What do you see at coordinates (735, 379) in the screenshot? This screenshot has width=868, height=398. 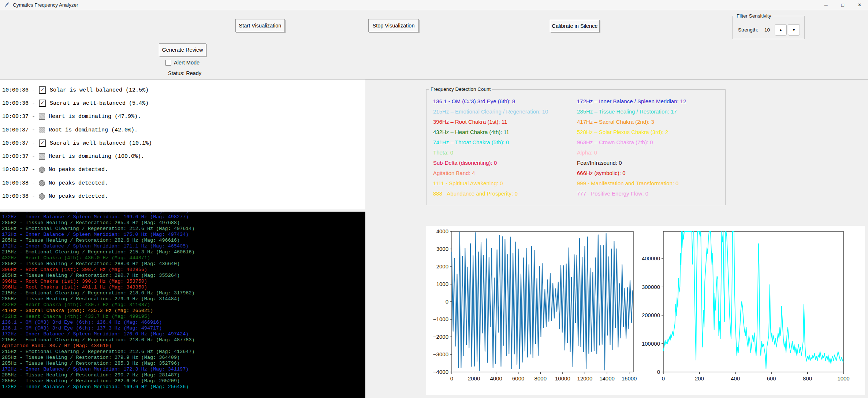 I see `svg-text: 400` at bounding box center [735, 379].